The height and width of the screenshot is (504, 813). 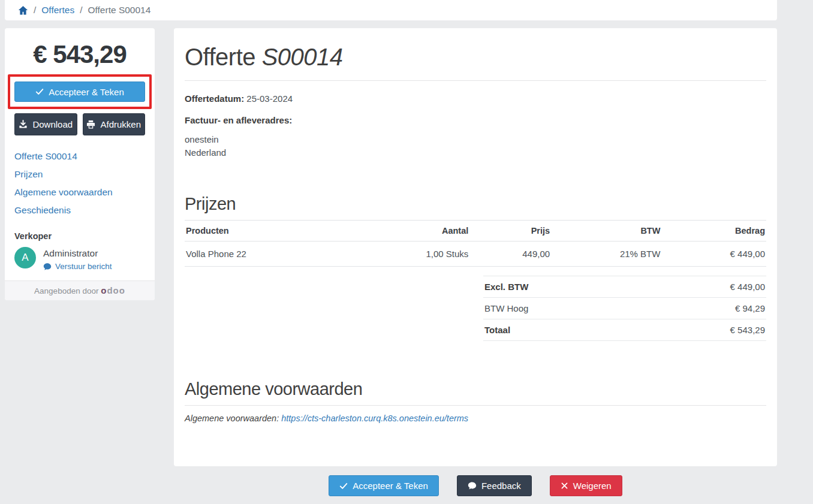 What do you see at coordinates (302, 57) in the screenshot?
I see `title-reference: S00014` at bounding box center [302, 57].